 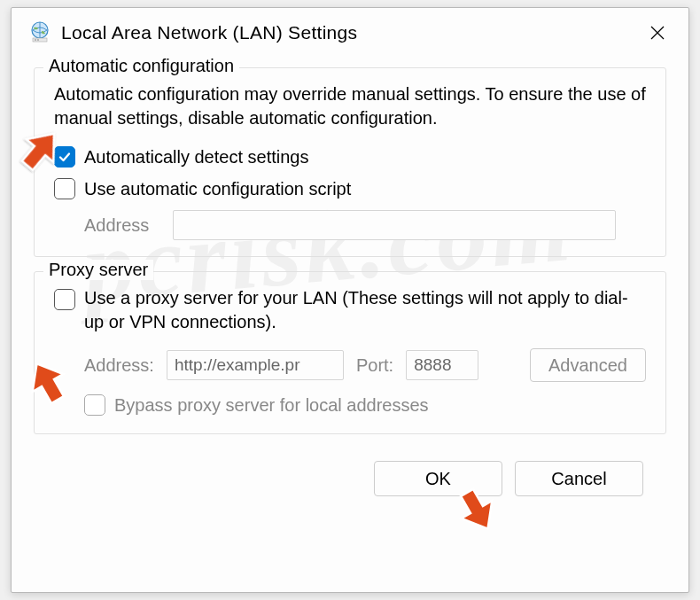 What do you see at coordinates (588, 365) in the screenshot?
I see `advanced-button: Advanced` at bounding box center [588, 365].